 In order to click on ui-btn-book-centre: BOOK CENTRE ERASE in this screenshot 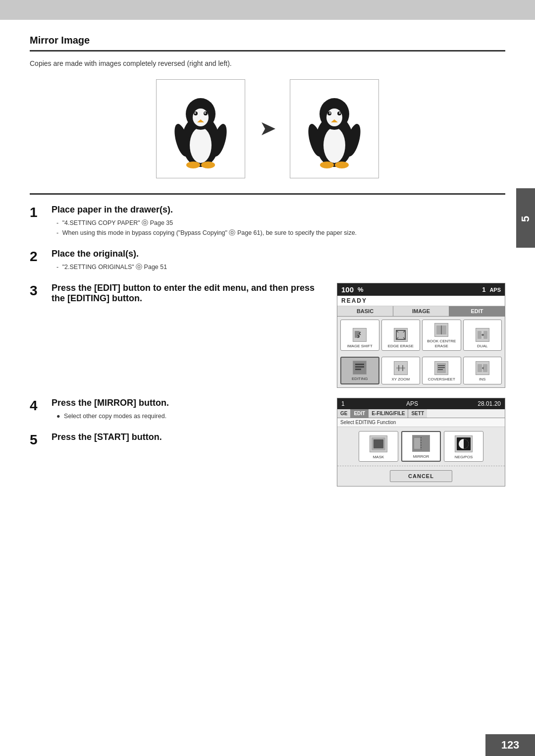, I will do `click(442, 335)`.